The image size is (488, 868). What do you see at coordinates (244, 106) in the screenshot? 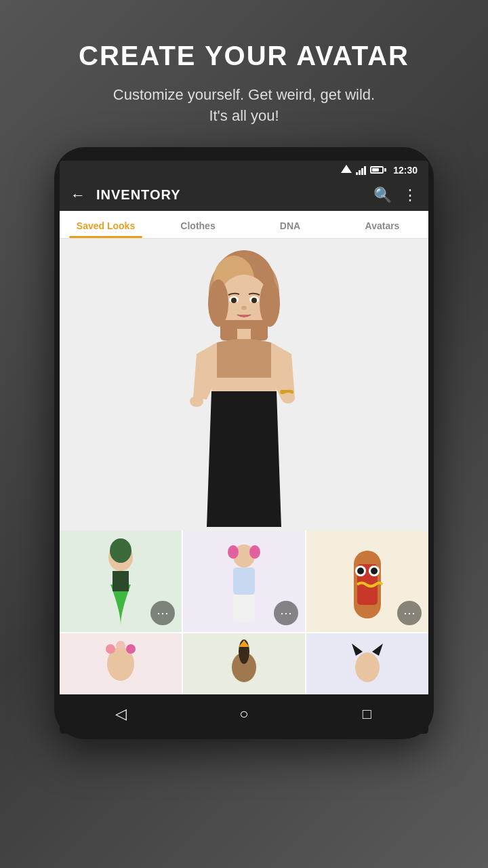
I see `hero-subtitle: Customize yourself. Get weird, get wild.…` at bounding box center [244, 106].